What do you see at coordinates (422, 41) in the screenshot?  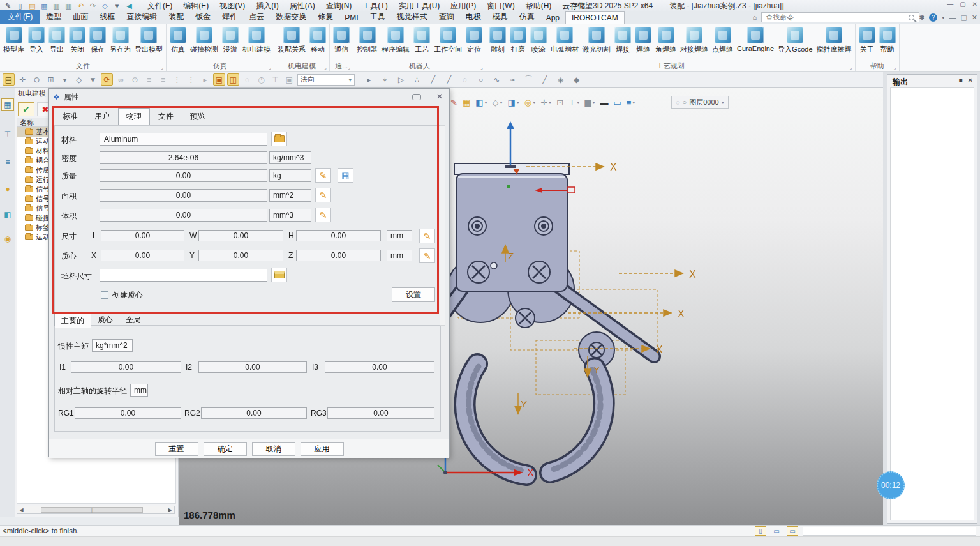 I see `ribbon-button-工艺: 工艺` at bounding box center [422, 41].